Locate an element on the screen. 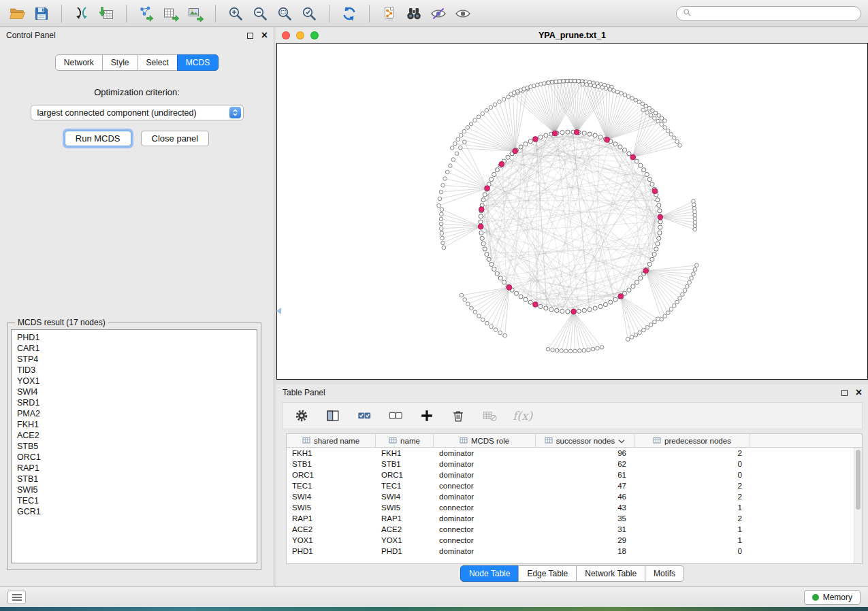 This screenshot has height=611, width=868. table-row: SWI5SWI5connector431 is located at coordinates (575, 508).